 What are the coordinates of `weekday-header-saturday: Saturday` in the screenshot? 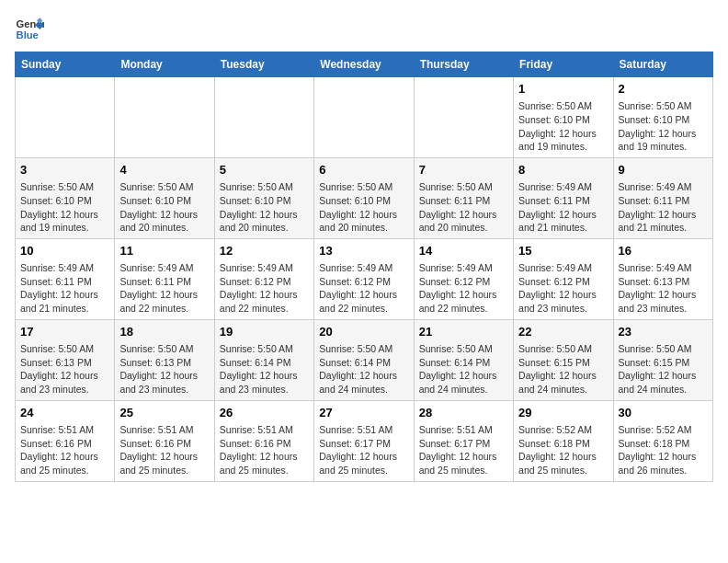 It's located at (663, 64).